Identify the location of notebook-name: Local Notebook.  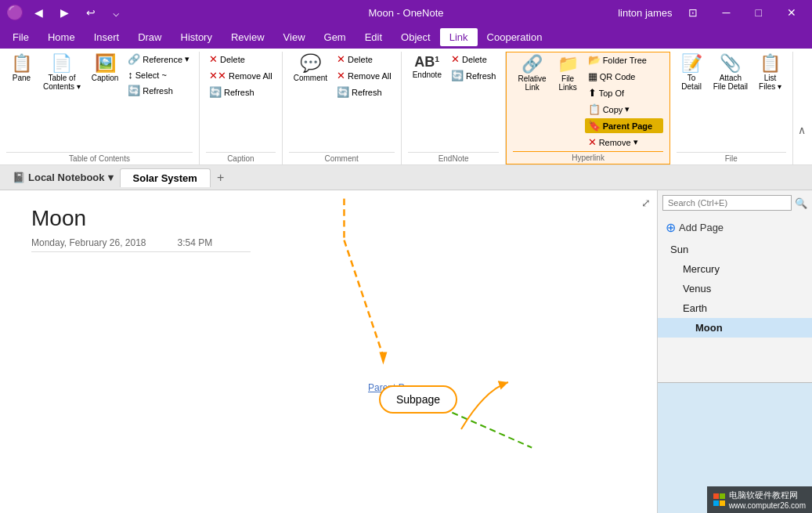
(67, 177).